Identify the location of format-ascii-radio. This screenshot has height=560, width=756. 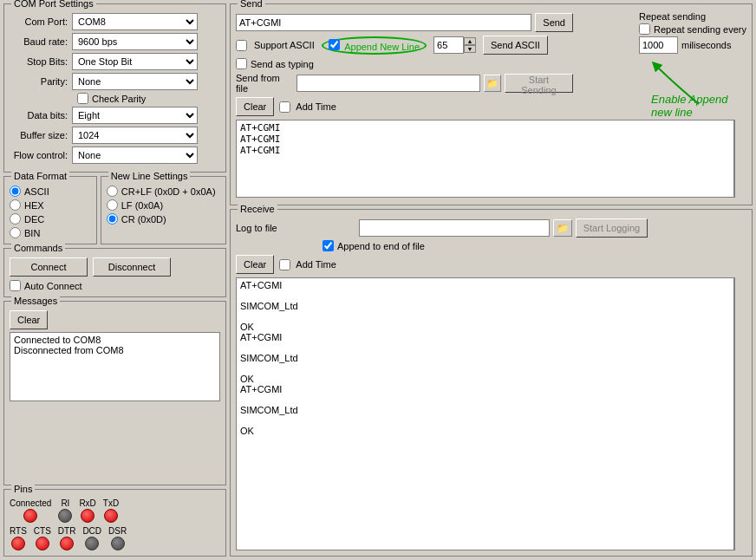
(16, 191).